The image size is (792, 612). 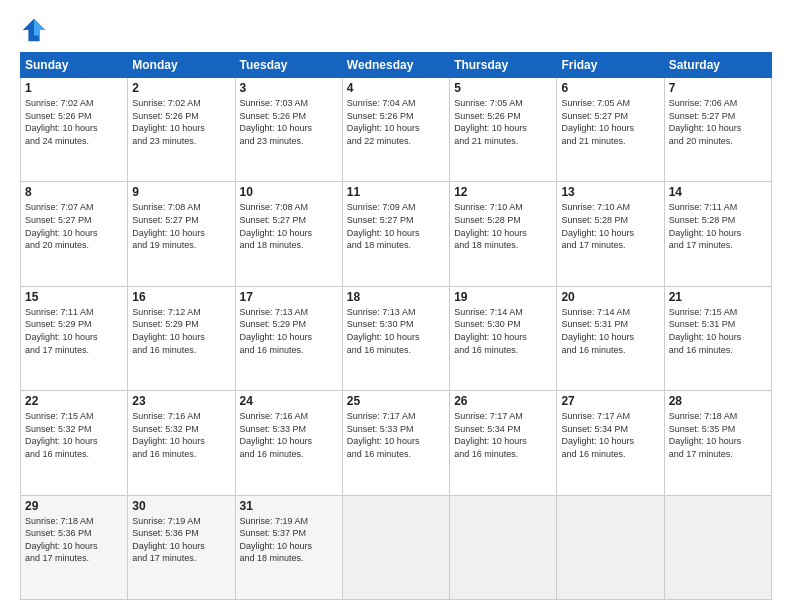 I want to click on header, so click(x=396, y=30).